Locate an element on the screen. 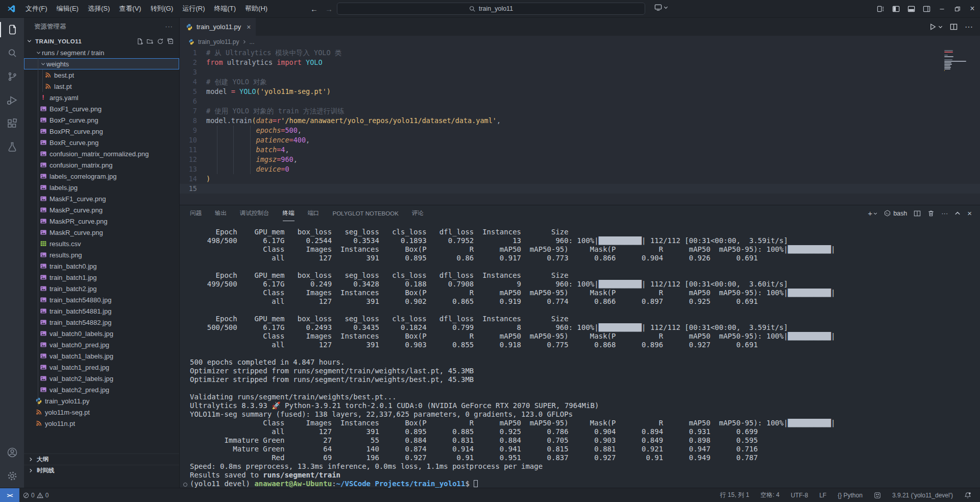 The width and height of the screenshot is (980, 502). search-view-icon is located at coordinates (12, 53).